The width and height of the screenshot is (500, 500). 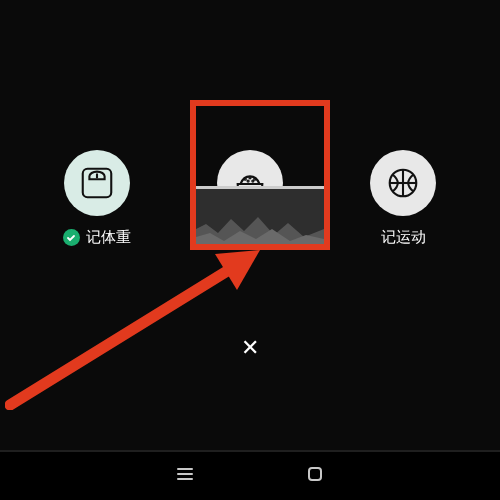 What do you see at coordinates (72, 238) in the screenshot?
I see `check-badge-icon` at bounding box center [72, 238].